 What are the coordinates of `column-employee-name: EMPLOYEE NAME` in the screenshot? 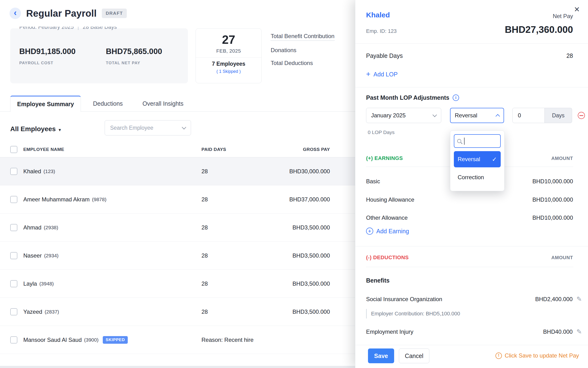 It's located at (44, 149).